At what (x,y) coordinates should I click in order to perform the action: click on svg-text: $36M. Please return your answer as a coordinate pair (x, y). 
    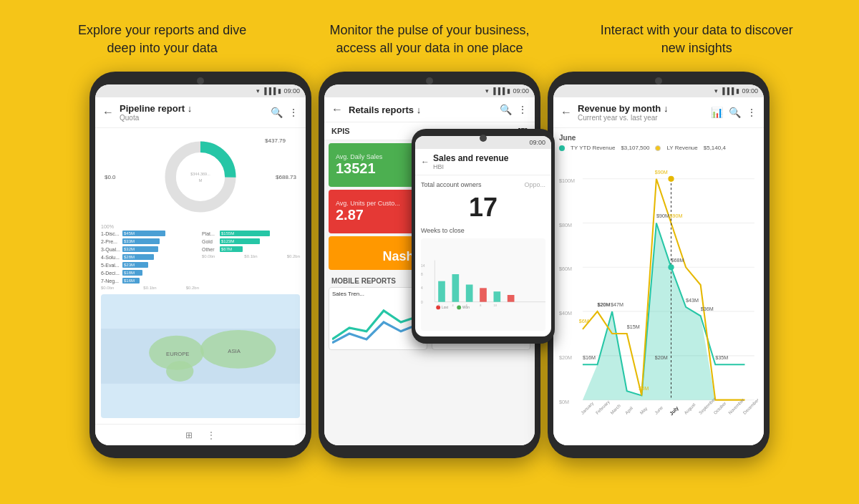
    Looking at the image, I should click on (707, 309).